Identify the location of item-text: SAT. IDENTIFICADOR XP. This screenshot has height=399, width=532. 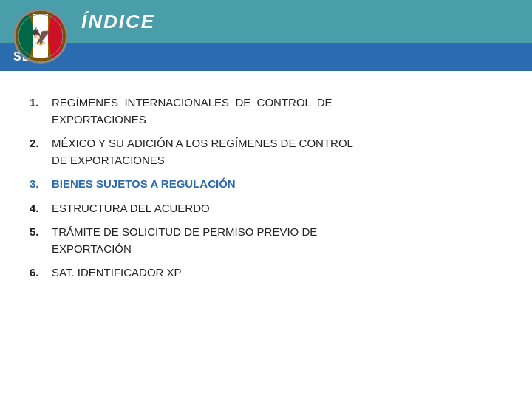
(277, 273).